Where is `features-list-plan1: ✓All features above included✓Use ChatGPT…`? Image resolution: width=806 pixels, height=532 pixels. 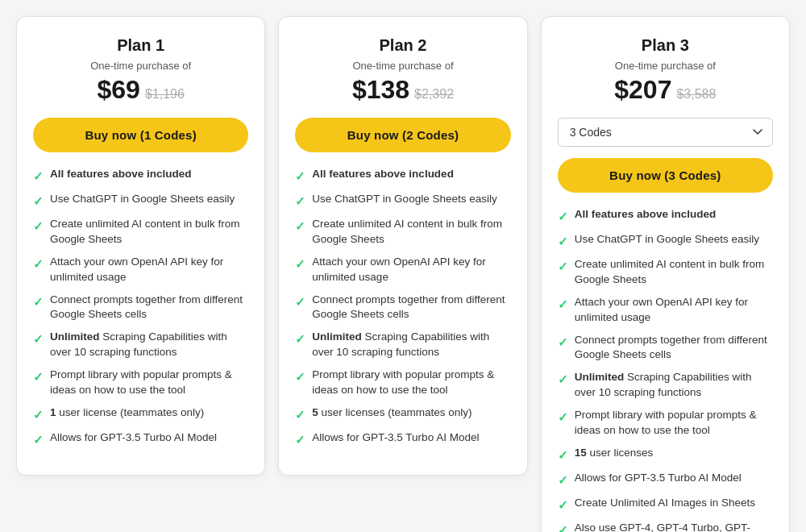 features-list-plan1: ✓All features above included✓Use ChatGPT… is located at coordinates (140, 308).